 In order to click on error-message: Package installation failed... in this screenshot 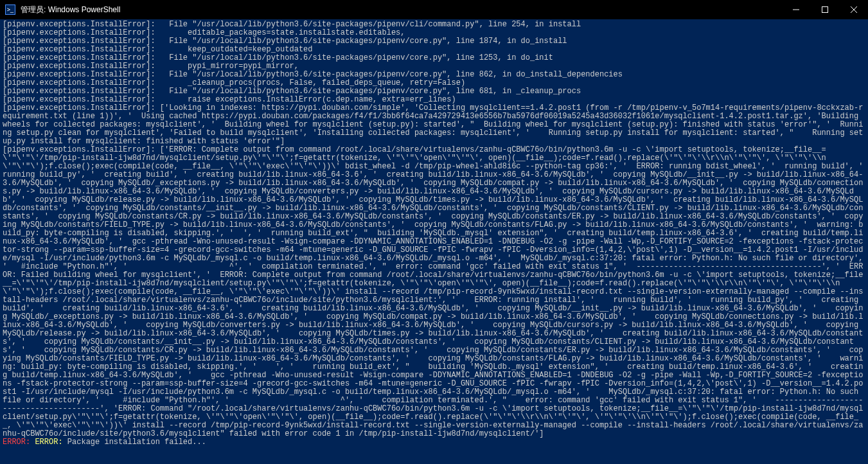, I will do `click(135, 442)`.